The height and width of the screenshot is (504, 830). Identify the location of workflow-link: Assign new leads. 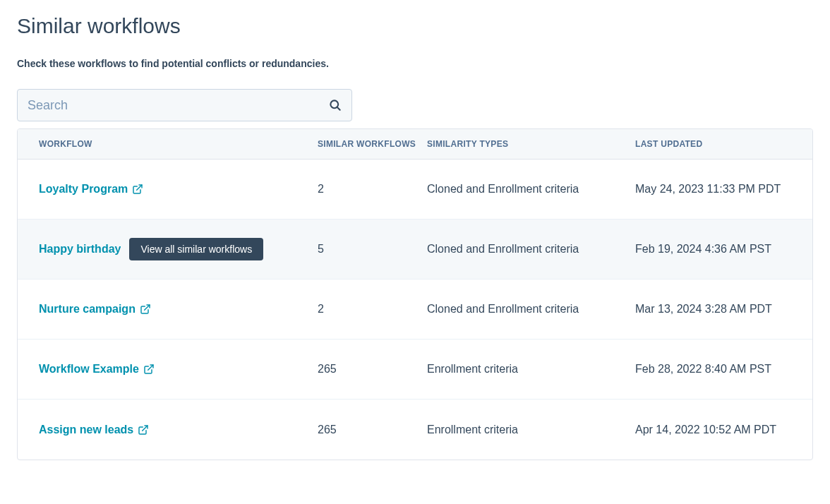
(94, 430).